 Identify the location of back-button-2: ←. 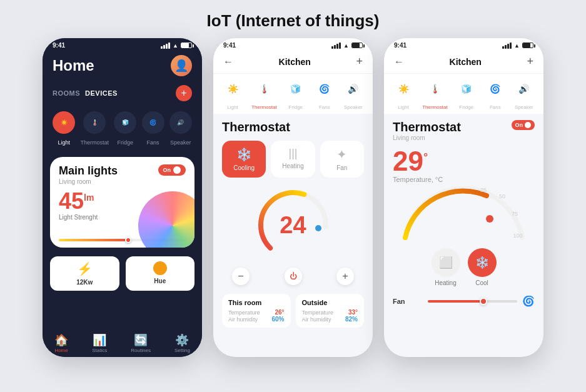
(228, 62).